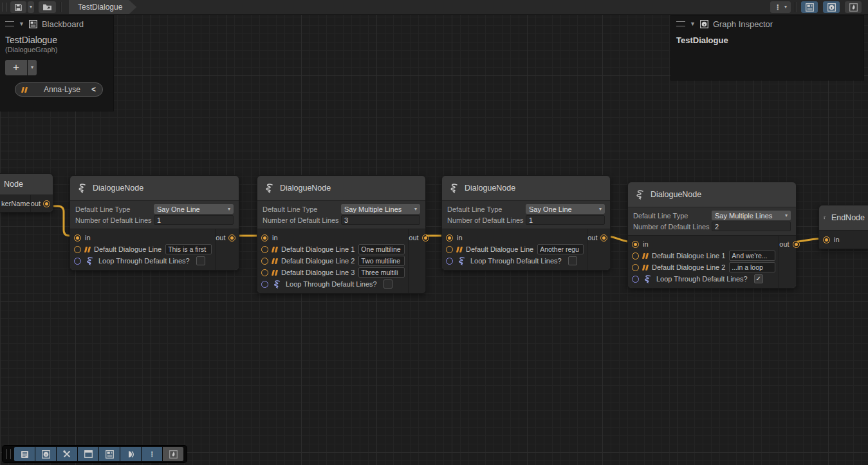  I want to click on dialogue-line-port-row: Default Dialogue Line This is a first, so click(143, 249).